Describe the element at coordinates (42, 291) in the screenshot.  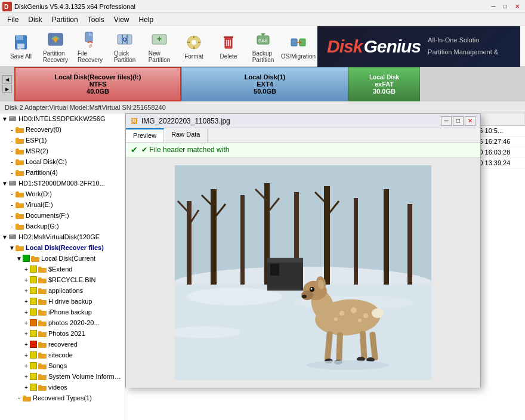
I see `folder-icon-apps` at that location.